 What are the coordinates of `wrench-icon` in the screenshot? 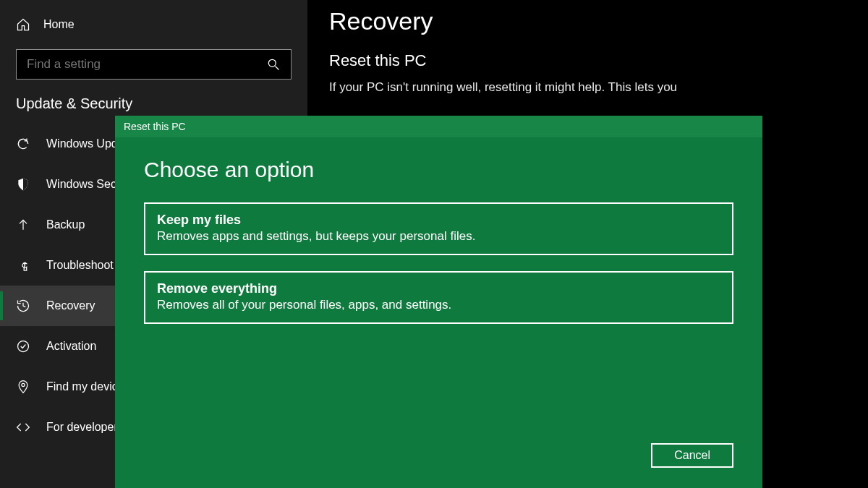 It's located at (23, 265).